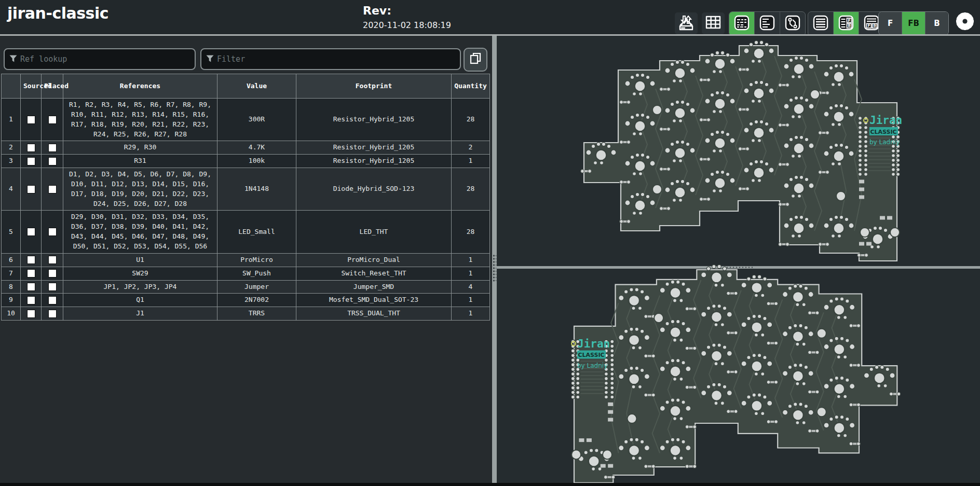  I want to click on footprint-cell: LED_THT, so click(374, 232).